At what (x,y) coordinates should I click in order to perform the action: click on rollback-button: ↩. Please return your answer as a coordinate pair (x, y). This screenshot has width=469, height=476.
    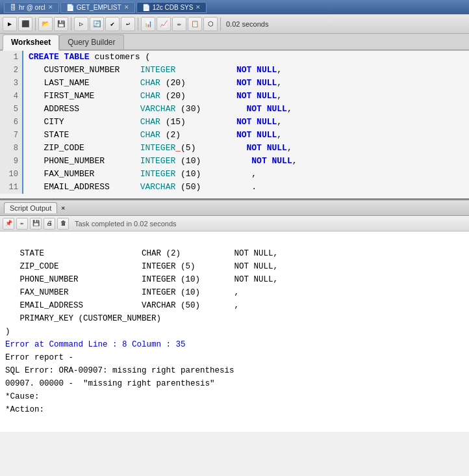
    Looking at the image, I should click on (128, 24).